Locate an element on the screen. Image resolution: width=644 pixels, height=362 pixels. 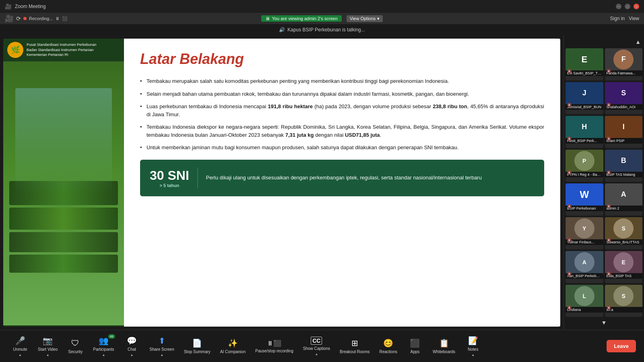
minimize-button: ─ is located at coordinates (619, 6).